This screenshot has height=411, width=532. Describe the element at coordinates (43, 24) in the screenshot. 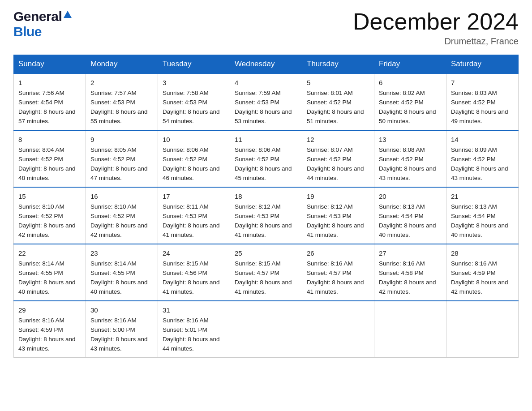

I see `logo: General Blue` at that location.